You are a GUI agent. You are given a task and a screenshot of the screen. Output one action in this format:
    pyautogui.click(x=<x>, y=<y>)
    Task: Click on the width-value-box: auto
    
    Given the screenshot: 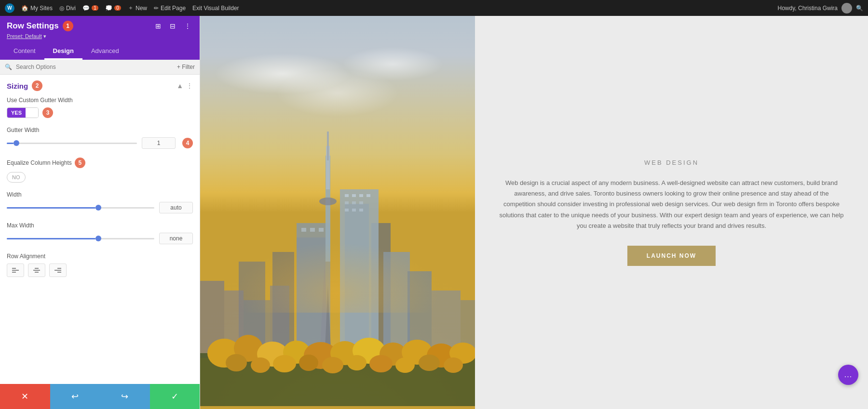 What is the action you would take?
    pyautogui.click(x=176, y=208)
    